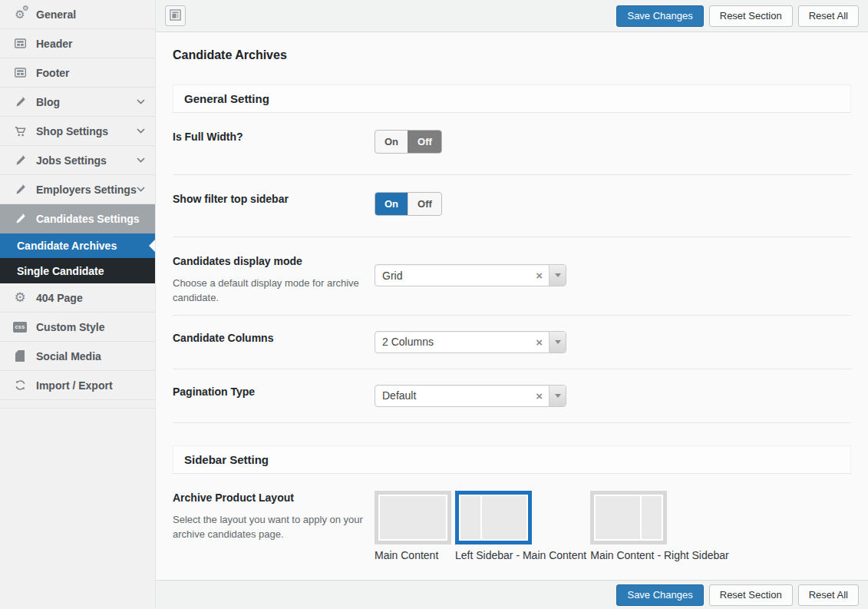 The height and width of the screenshot is (609, 868). I want to click on sync-icon, so click(20, 386).